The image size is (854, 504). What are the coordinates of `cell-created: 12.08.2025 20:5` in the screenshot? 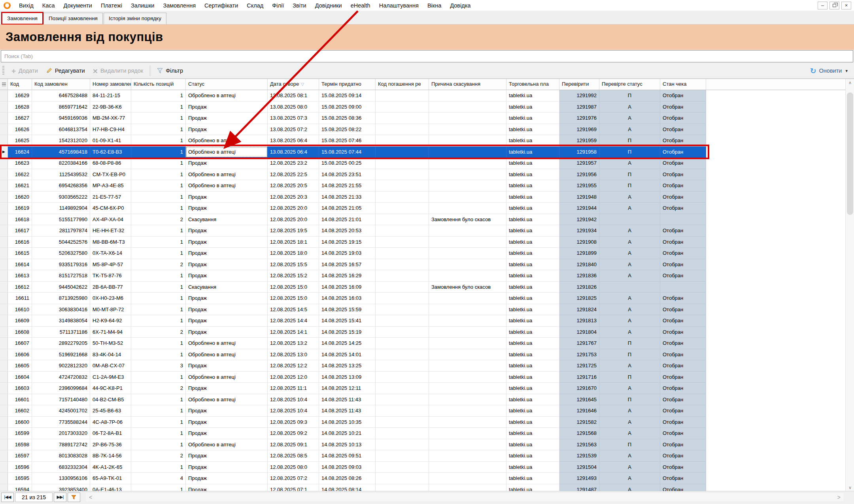 It's located at (293, 186).